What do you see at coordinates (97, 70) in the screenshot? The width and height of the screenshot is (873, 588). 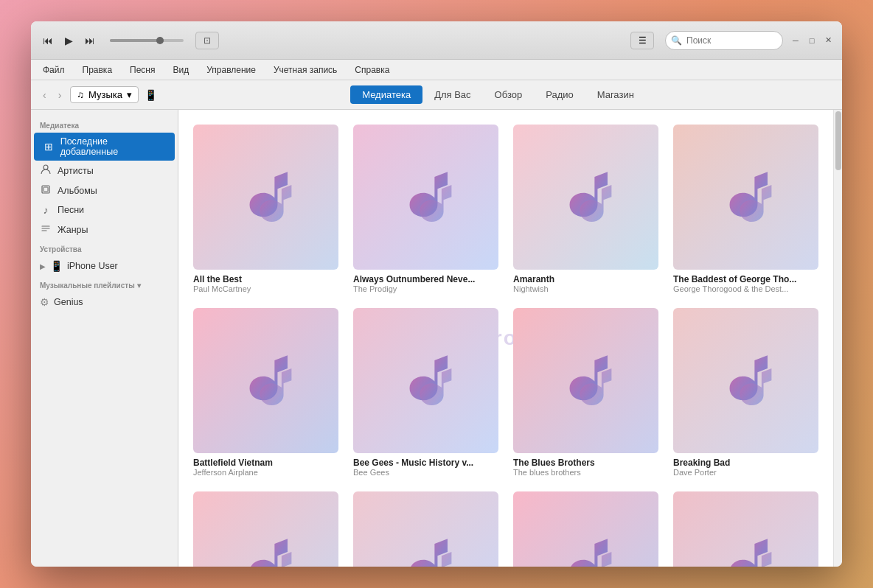 I see `menu-item-правка: Правка` at bounding box center [97, 70].